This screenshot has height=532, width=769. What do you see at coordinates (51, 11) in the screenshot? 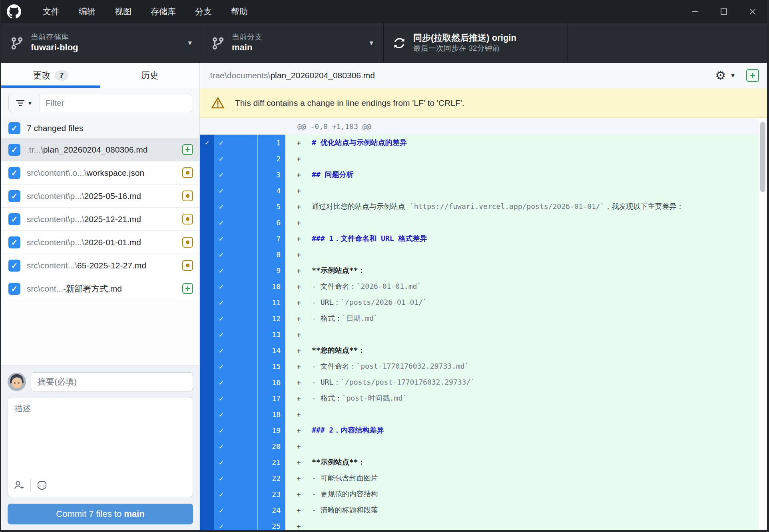
I see `menu-item-file: 文件` at bounding box center [51, 11].